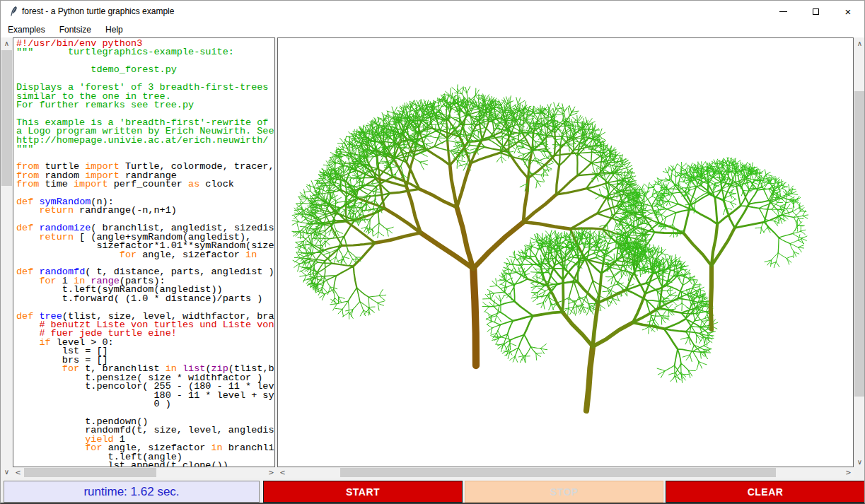 This screenshot has height=504, width=865. I want to click on stop-button: STOP, so click(564, 492).